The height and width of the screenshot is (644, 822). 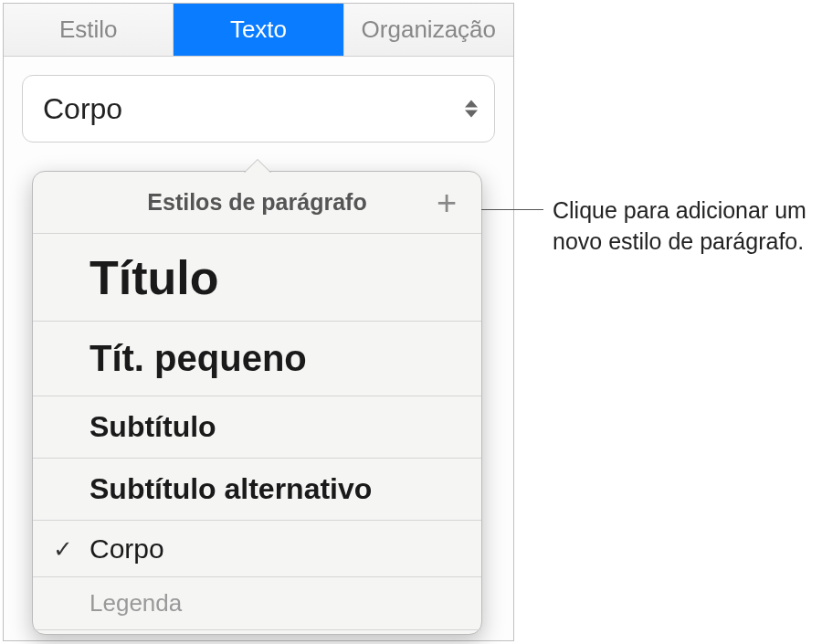 What do you see at coordinates (429, 29) in the screenshot?
I see `tab-organizacao: Organização` at bounding box center [429, 29].